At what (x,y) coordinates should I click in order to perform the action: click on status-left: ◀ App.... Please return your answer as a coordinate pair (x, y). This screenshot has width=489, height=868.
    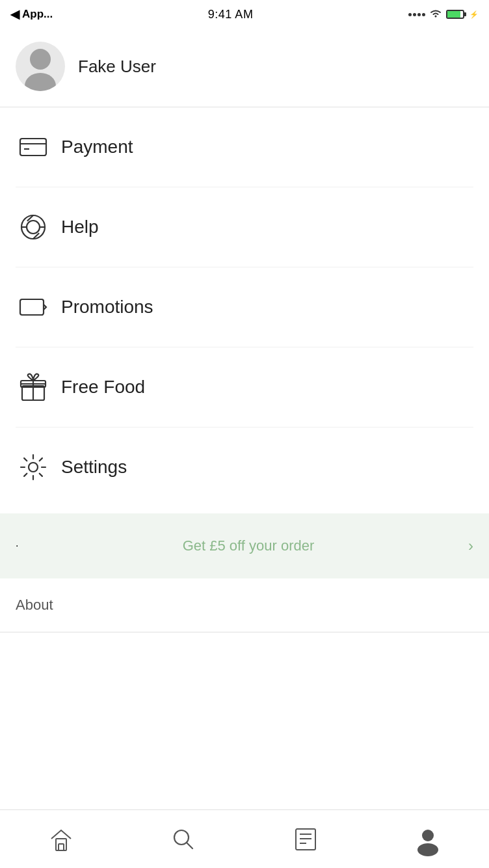
    Looking at the image, I should click on (31, 14).